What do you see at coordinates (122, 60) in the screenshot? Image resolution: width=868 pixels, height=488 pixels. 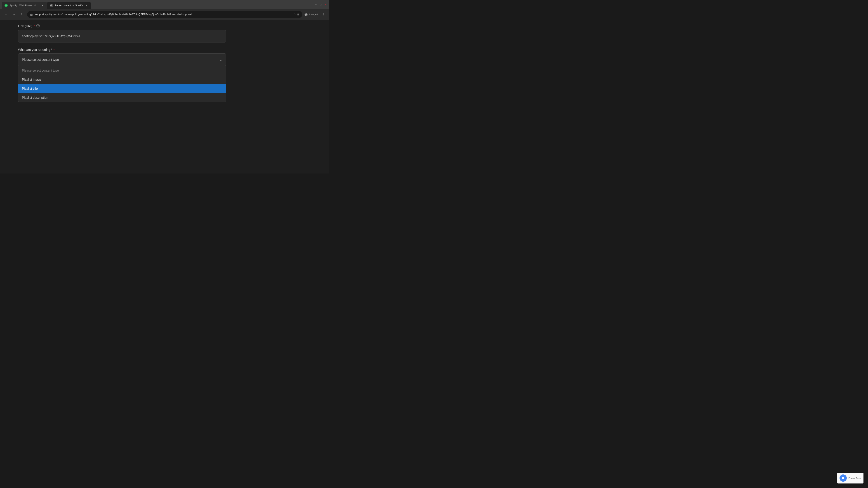 I see `content-type-dropdown: Please select content type ⌄ Please sele…` at bounding box center [122, 60].